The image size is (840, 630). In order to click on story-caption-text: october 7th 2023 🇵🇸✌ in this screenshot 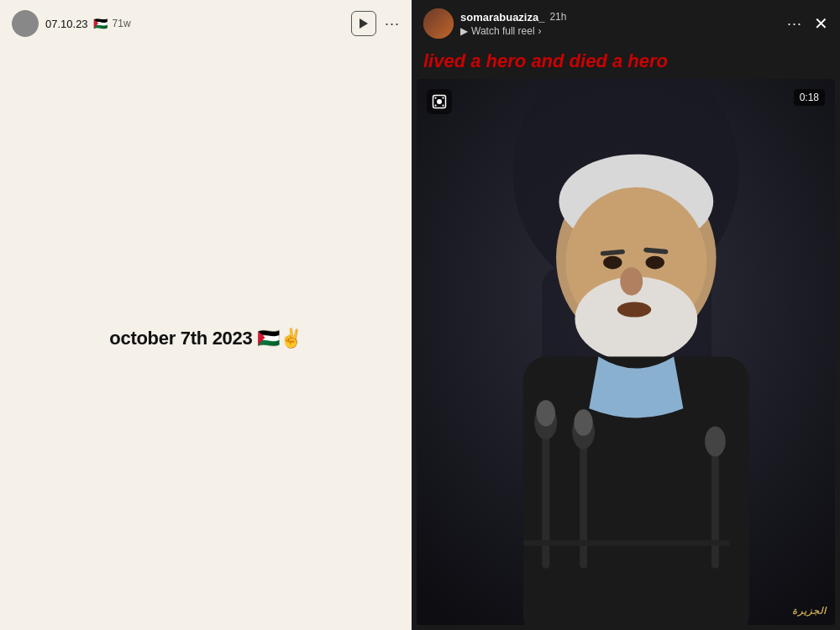, I will do `click(205, 339)`.